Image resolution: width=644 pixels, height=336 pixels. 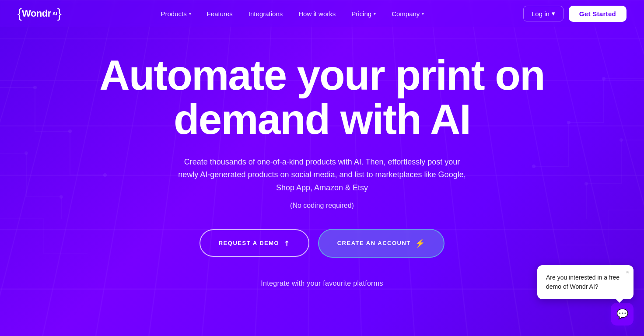 I want to click on nav-links: Products ▾ Features Integrations How it …, so click(x=292, y=14).